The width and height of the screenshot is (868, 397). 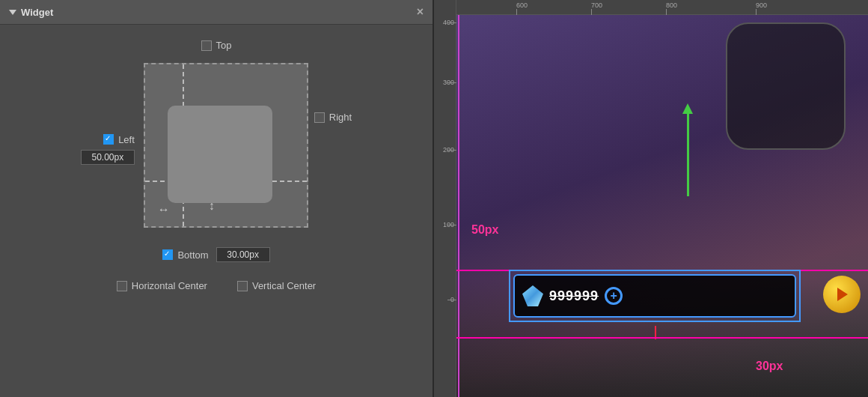 I want to click on label-50px: 50px, so click(x=485, y=230).